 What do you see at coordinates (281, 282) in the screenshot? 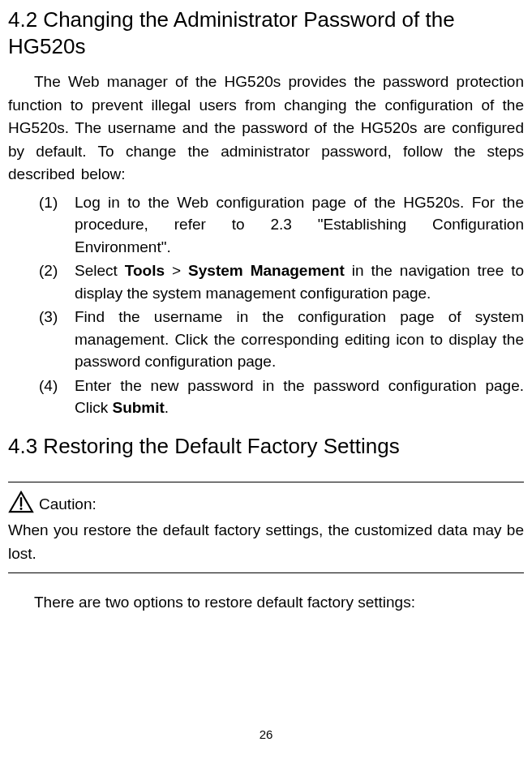
I see `step-2: Select Tools > System Management in the …` at bounding box center [281, 282].